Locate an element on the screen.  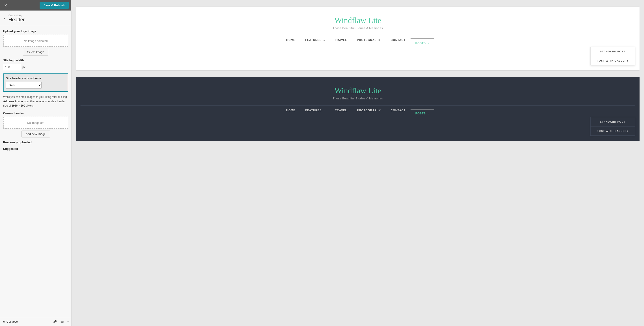
no-image-text: No image selected is located at coordinates (36, 41).